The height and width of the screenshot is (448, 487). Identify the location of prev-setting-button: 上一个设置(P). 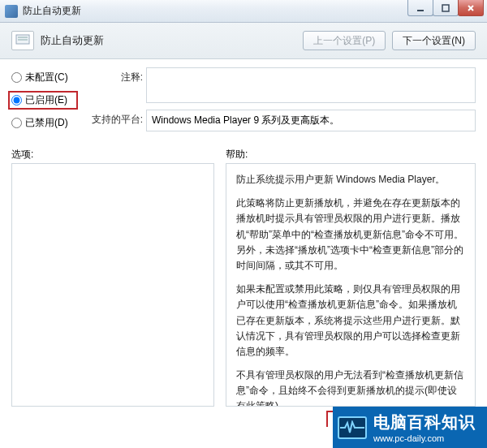
(344, 41).